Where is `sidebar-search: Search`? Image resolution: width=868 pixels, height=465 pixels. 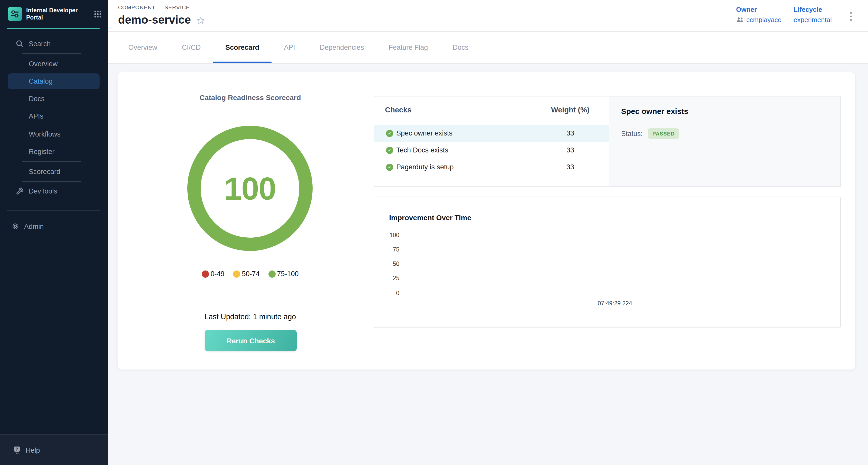
sidebar-search: Search is located at coordinates (54, 44).